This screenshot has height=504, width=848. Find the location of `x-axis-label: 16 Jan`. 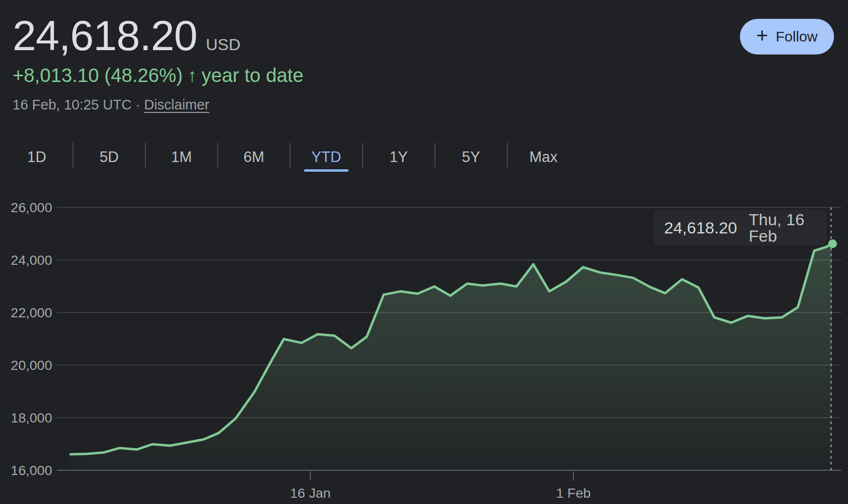

x-axis-label: 16 Jan is located at coordinates (310, 493).